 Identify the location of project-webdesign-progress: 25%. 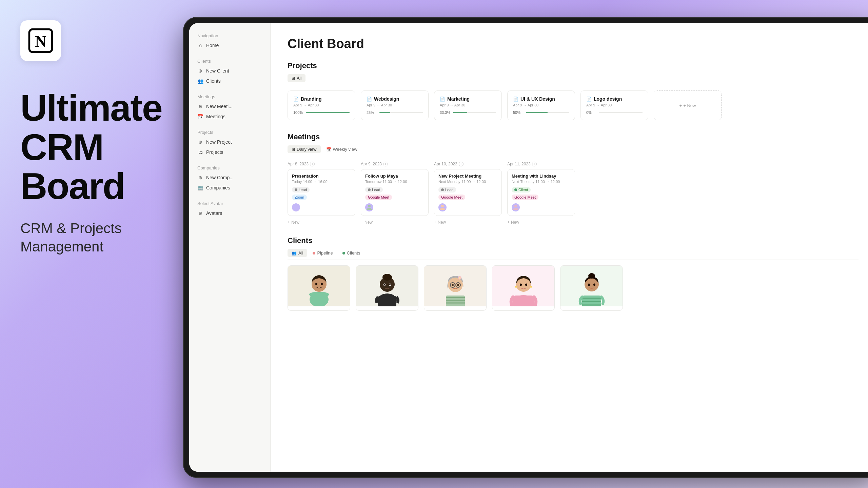
(395, 113).